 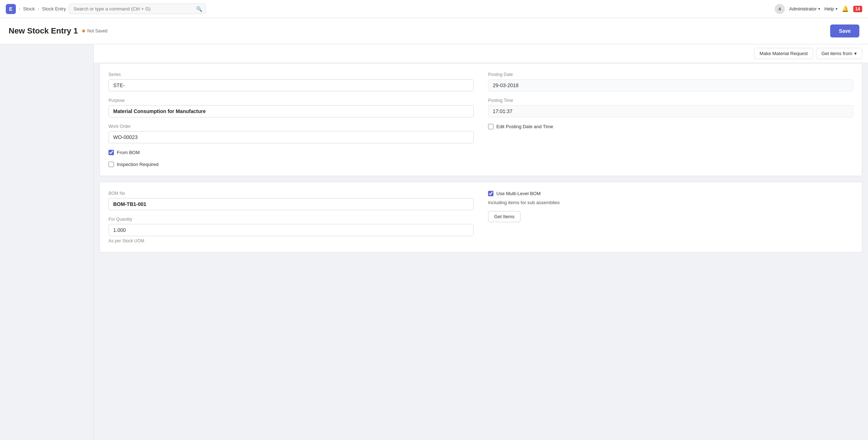 What do you see at coordinates (291, 100) in the screenshot?
I see `purpose-label: Purpose` at bounding box center [291, 100].